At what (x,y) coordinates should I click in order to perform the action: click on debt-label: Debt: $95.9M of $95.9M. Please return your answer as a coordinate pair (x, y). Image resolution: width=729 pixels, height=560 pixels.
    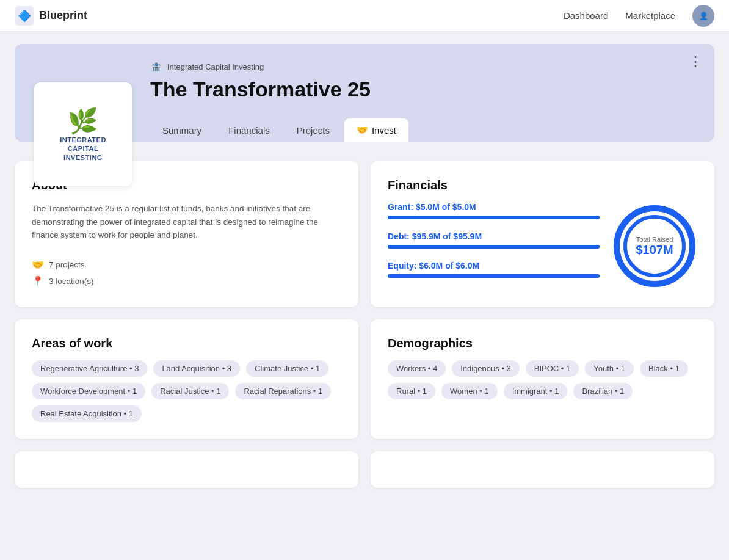
    Looking at the image, I should click on (493, 236).